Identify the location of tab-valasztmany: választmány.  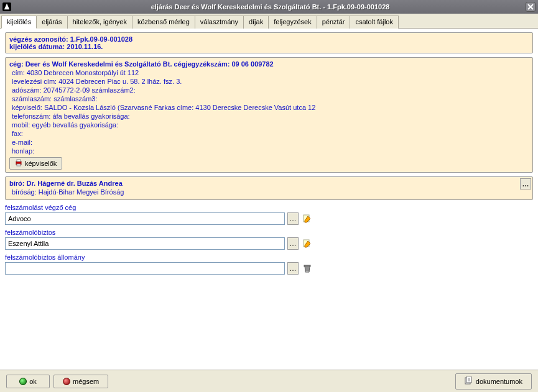
(219, 22).